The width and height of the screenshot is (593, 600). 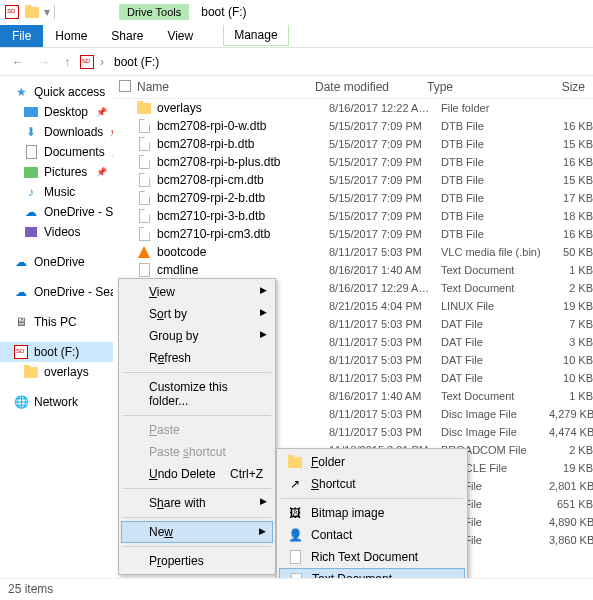 What do you see at coordinates (197, 336) in the screenshot?
I see `ctx-group: Group by▶` at bounding box center [197, 336].